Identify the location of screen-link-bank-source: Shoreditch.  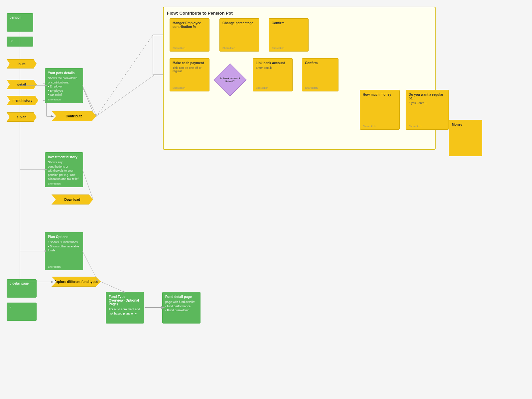
(262, 88).